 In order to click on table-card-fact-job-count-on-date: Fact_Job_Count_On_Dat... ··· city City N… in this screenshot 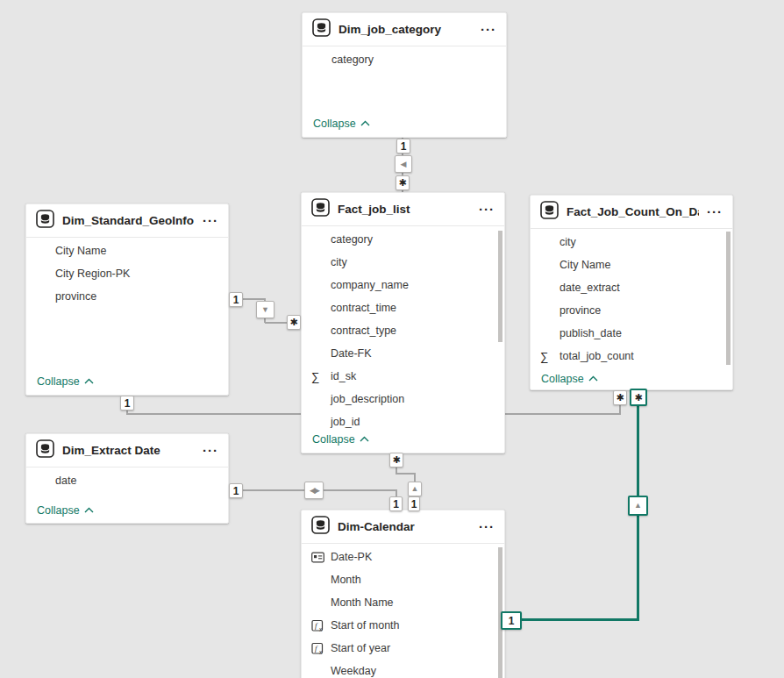, I will do `click(631, 293)`.